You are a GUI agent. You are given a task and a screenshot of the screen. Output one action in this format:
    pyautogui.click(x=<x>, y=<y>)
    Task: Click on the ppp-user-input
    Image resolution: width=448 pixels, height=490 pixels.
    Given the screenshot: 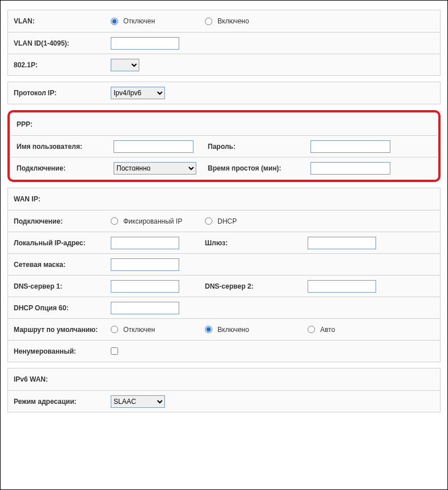 What is the action you would take?
    pyautogui.click(x=154, y=147)
    